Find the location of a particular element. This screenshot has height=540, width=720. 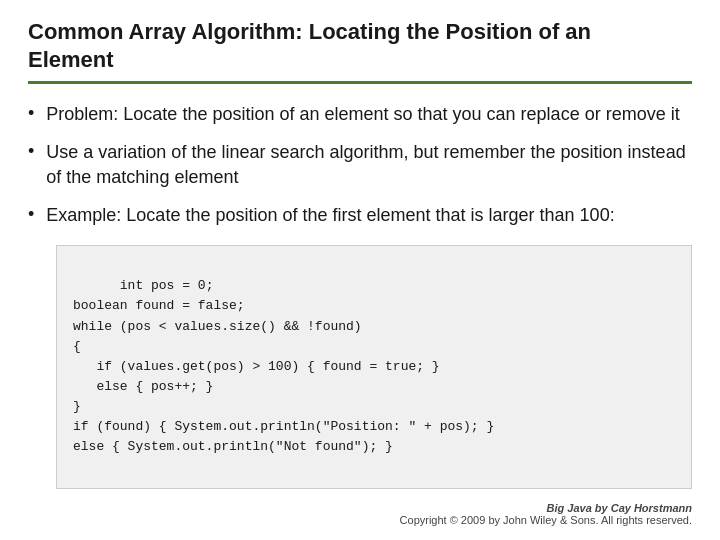

bullet-text-1: Problem: Locate the position of an eleme… is located at coordinates (362, 114).